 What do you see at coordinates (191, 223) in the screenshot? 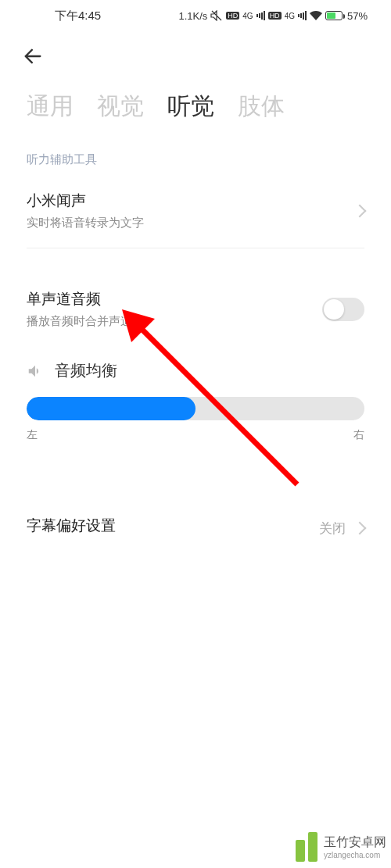
I see `xiaomi-sound-subtitle: 实时将语音转录为文字` at bounding box center [191, 223].